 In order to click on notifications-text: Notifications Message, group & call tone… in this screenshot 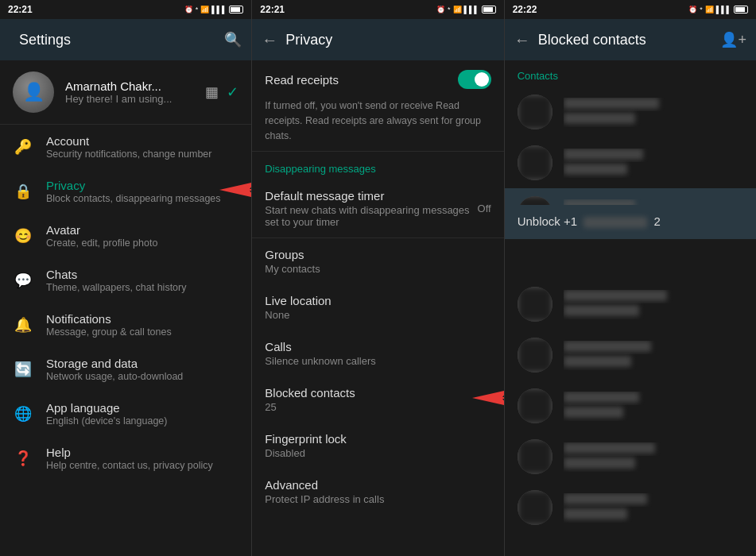, I will do `click(142, 325)`.